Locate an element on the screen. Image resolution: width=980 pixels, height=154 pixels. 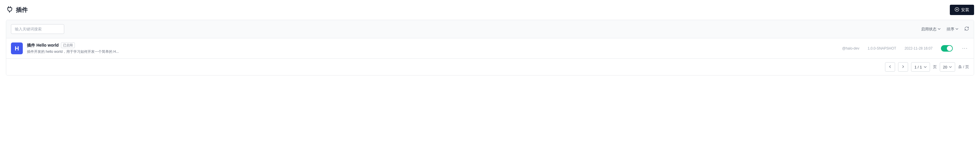
plugin-row: H 插件 Hello world 已启用 插件开发的 hello world，用… is located at coordinates (490, 48).